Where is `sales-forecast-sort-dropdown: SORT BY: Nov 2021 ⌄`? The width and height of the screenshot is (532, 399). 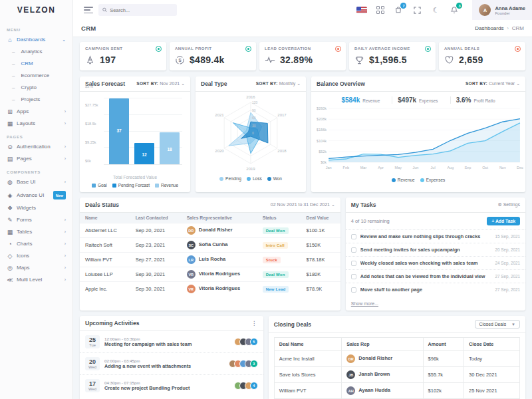 sales-forecast-sort-dropdown: SORT BY: Nov 2021 ⌄ is located at coordinates (161, 84).